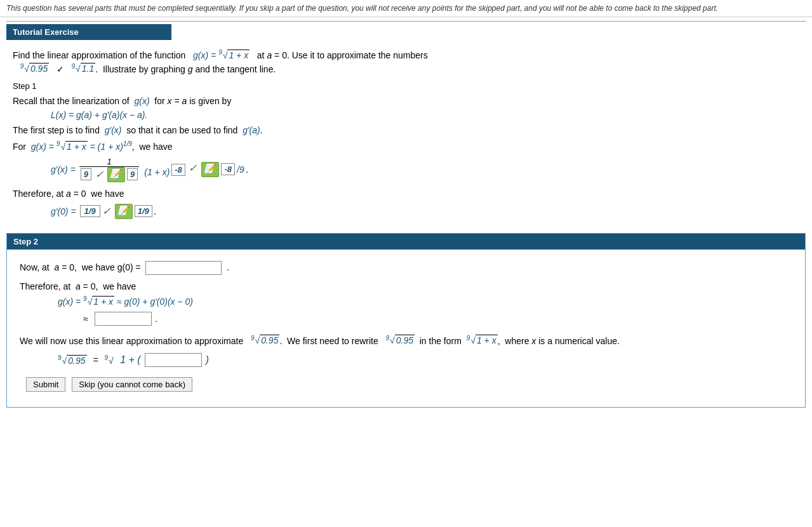 This screenshot has width=812, height=527. I want to click on skip-button: Skip (you cannot come back), so click(132, 385).